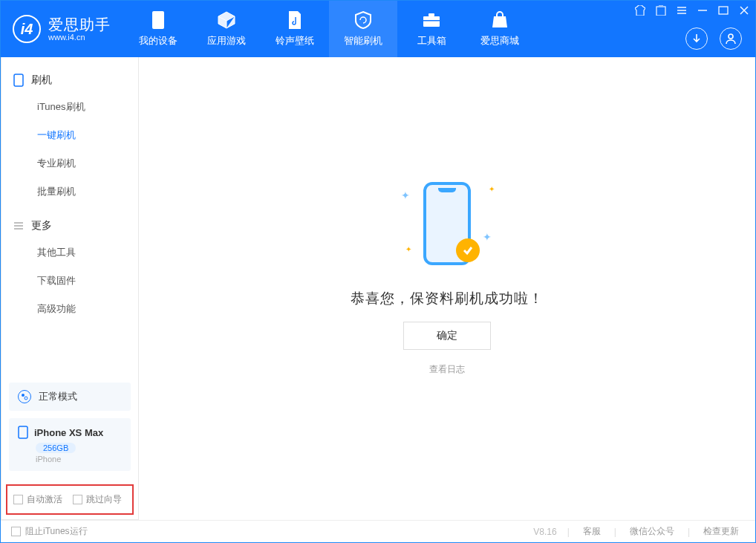 The height and width of the screenshot is (543, 756). I want to click on music-file-icon, so click(295, 20).